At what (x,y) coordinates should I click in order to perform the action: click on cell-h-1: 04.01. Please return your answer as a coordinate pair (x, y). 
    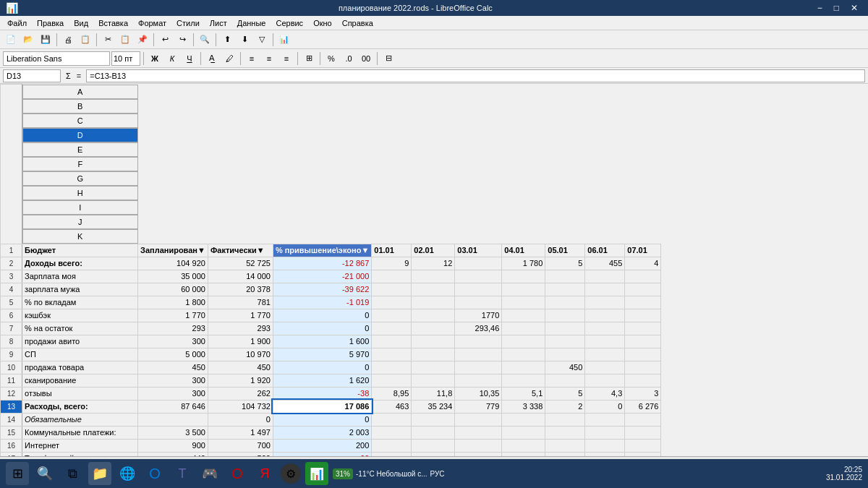
    Looking at the image, I should click on (524, 250).